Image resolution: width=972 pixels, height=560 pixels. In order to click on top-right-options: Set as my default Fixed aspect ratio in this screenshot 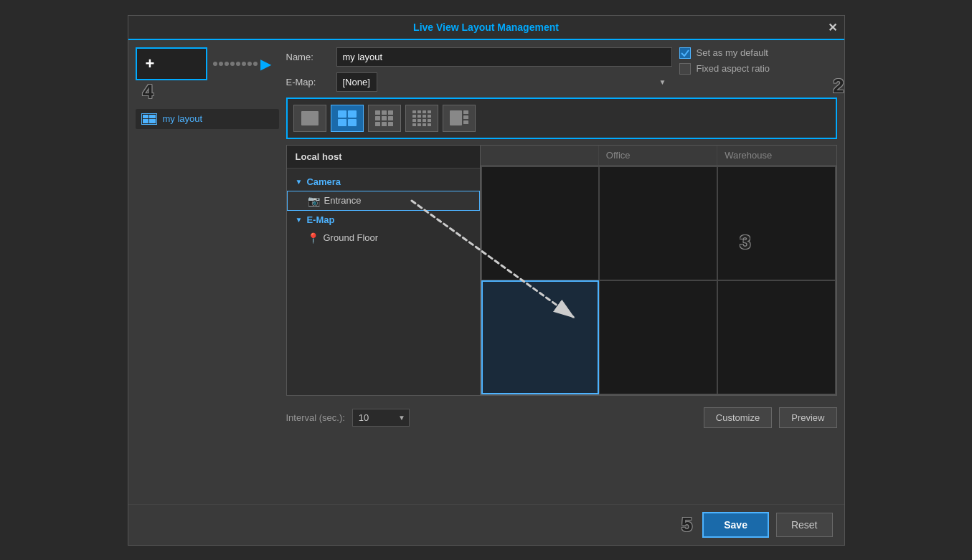, I will do `click(758, 61)`.